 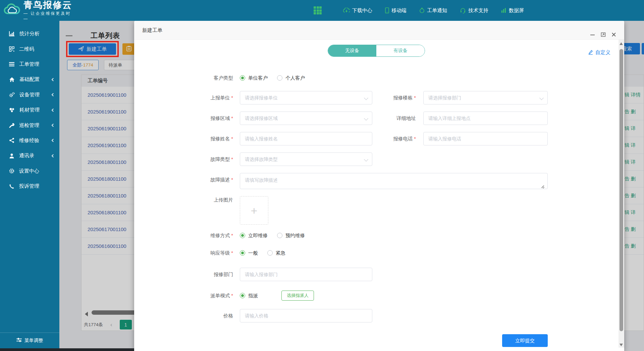 I want to click on fault-type-select, so click(x=306, y=159).